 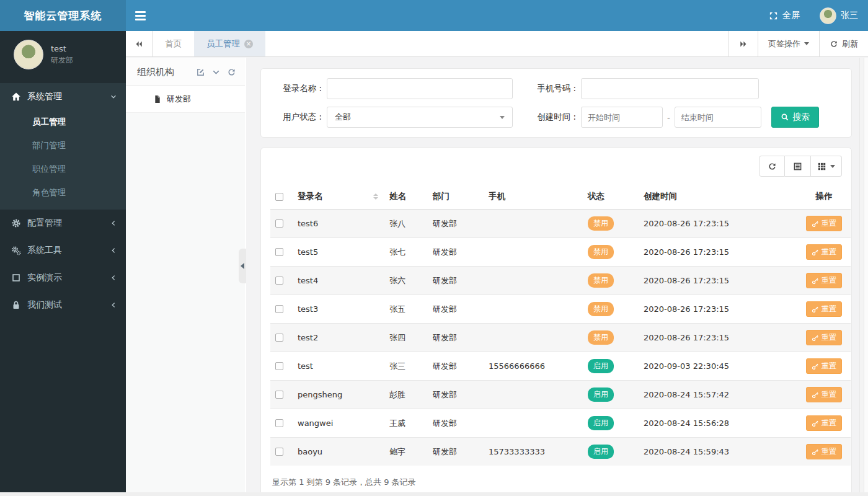 What do you see at coordinates (791, 16) in the screenshot?
I see `fullscreen-label: 全屏` at bounding box center [791, 16].